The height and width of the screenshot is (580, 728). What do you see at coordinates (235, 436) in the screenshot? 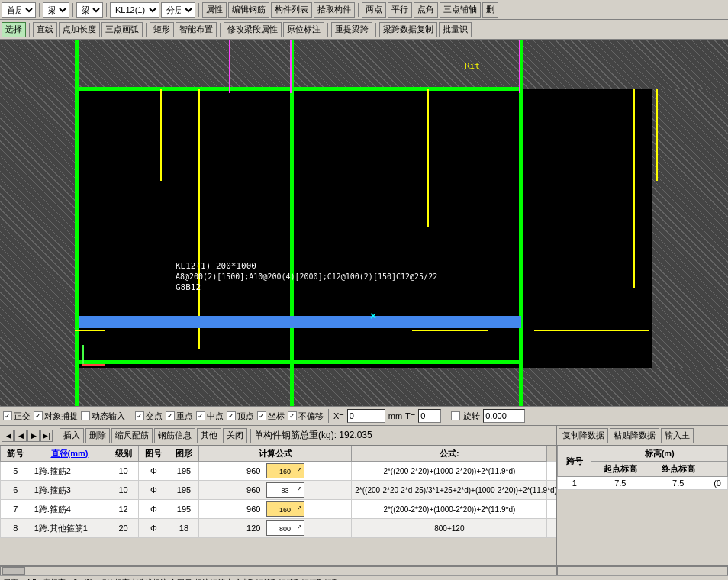
I see `close-button: 关闭` at bounding box center [235, 436].